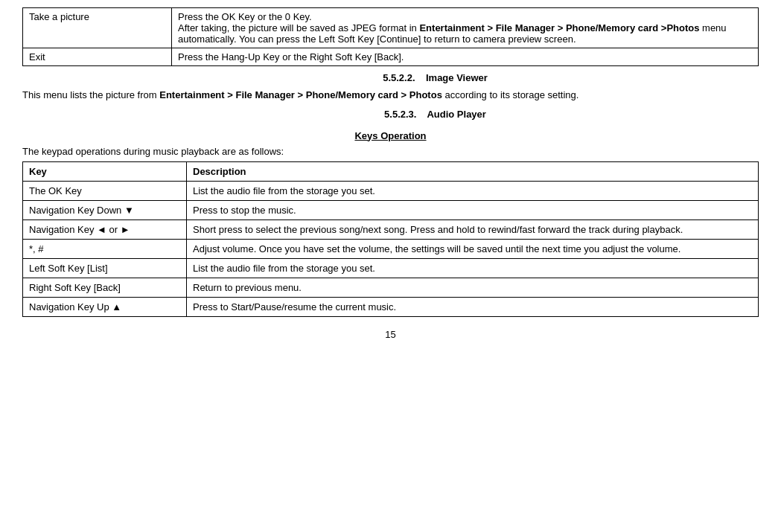  What do you see at coordinates (391, 171) in the screenshot?
I see `keys-table-header-row: Key Description` at bounding box center [391, 171].